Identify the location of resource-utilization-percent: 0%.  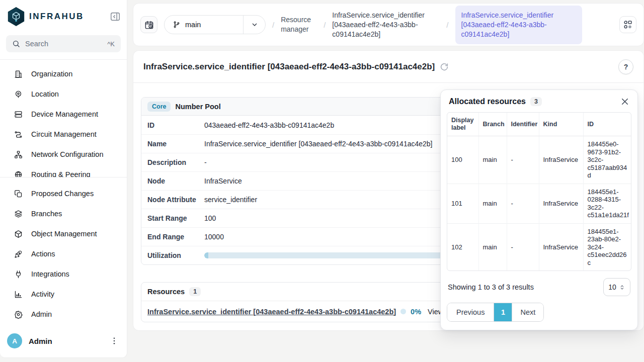
(416, 312).